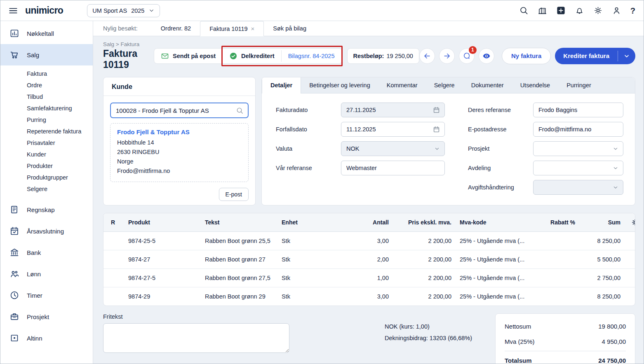 The width and height of the screenshot is (644, 364). What do you see at coordinates (369, 259) in the screenshot?
I see `table-row: 9874-27 Rabben Boot grønn 27 Stk 2,00 2 …` at bounding box center [369, 259].